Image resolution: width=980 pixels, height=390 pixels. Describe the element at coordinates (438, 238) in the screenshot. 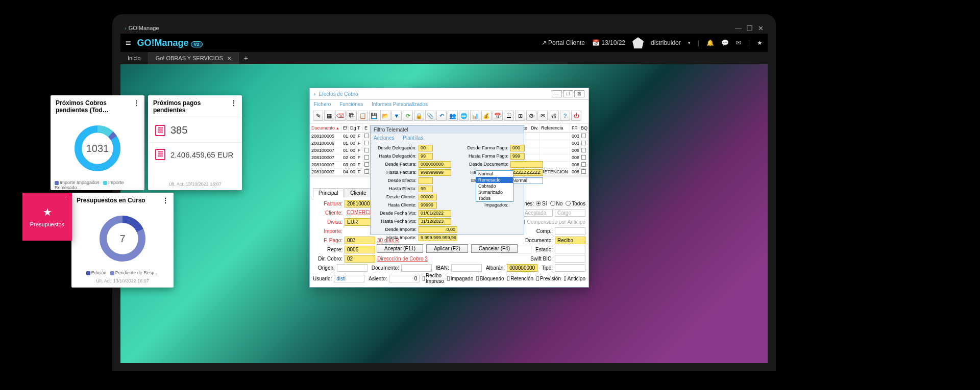

I see `in-hasta-imp: 9.999.999.999,99` at that location.